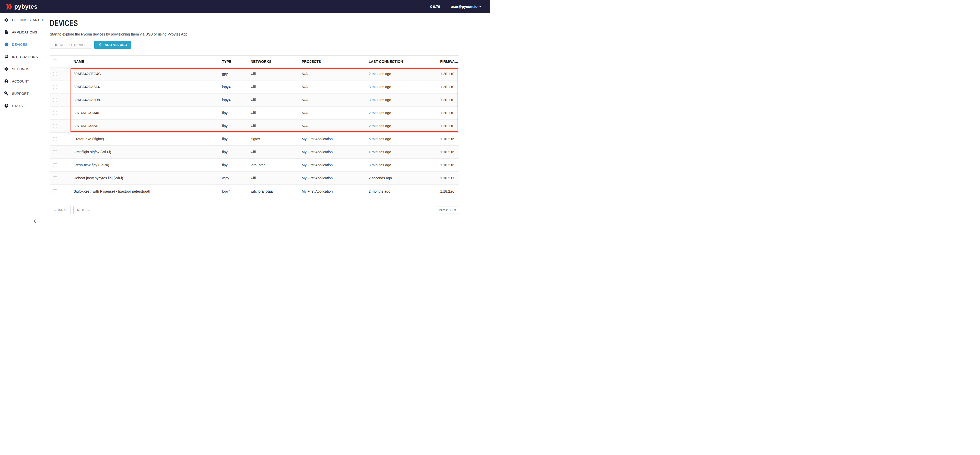 This screenshot has width=980, height=455. Describe the element at coordinates (22, 106) in the screenshot. I see `sidebar-item-stats: STATS` at that location.